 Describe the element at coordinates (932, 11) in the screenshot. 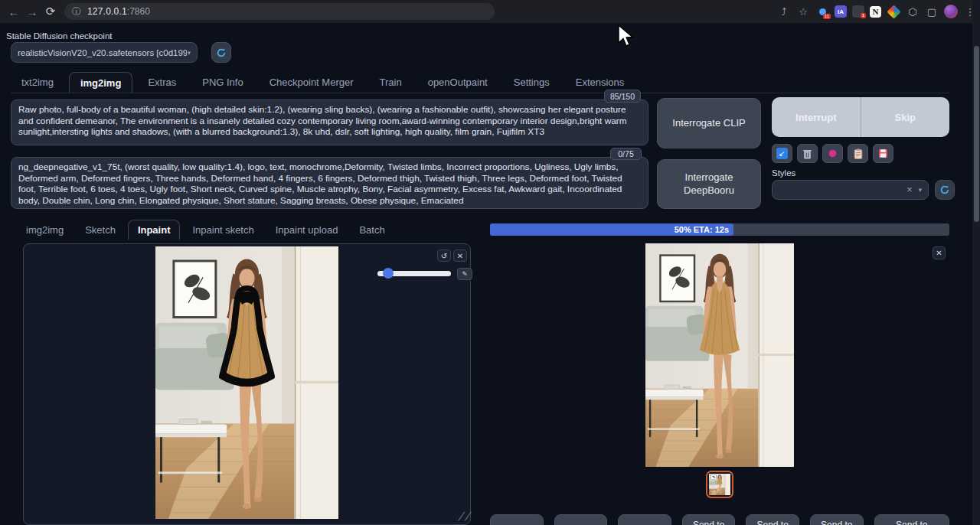

I see `sidebar-icon: ▢` at that location.